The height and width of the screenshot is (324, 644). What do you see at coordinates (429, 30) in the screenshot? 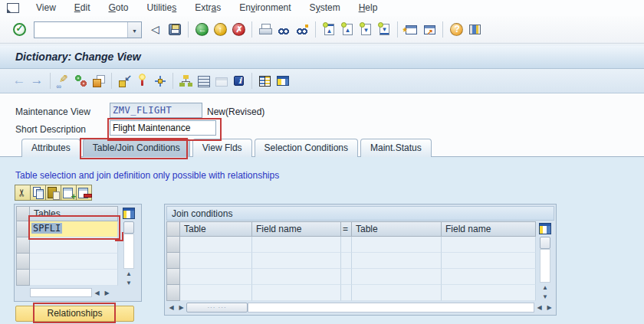
I see `create-shortcut-button` at bounding box center [429, 30].